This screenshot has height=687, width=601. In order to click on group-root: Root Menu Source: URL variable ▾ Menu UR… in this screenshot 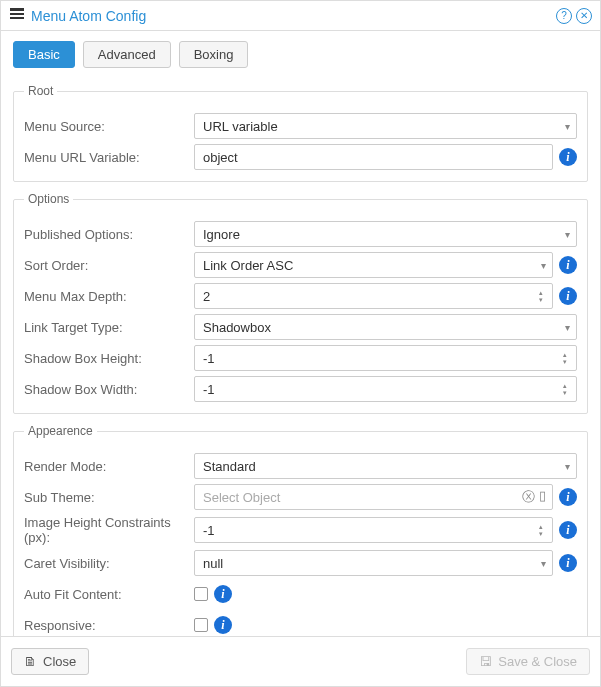, I will do `click(300, 133)`.